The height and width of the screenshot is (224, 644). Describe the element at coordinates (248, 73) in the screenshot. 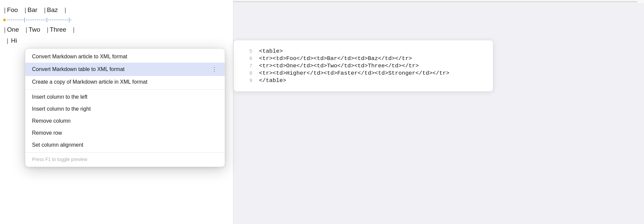

I see `xml-line-num-8: 8` at that location.